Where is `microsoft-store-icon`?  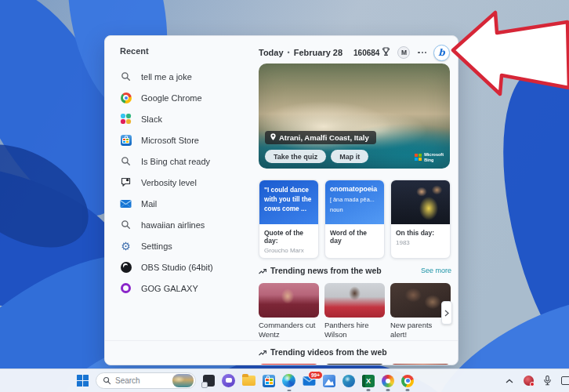 microsoft-store-icon is located at coordinates (269, 381).